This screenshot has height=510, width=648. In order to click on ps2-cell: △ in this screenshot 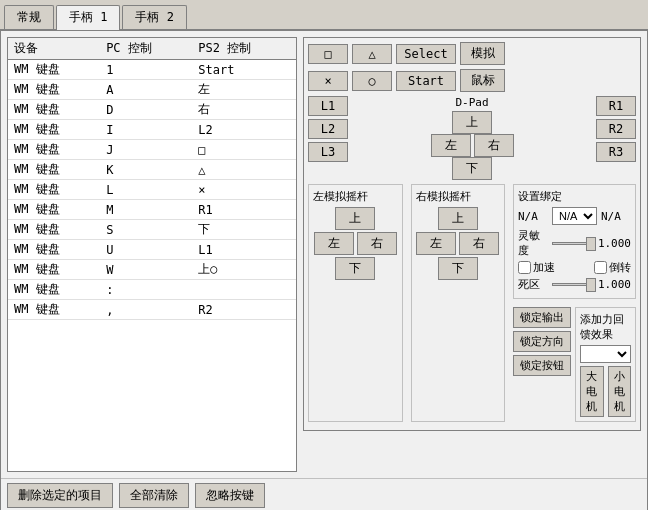, I will do `click(244, 170)`.